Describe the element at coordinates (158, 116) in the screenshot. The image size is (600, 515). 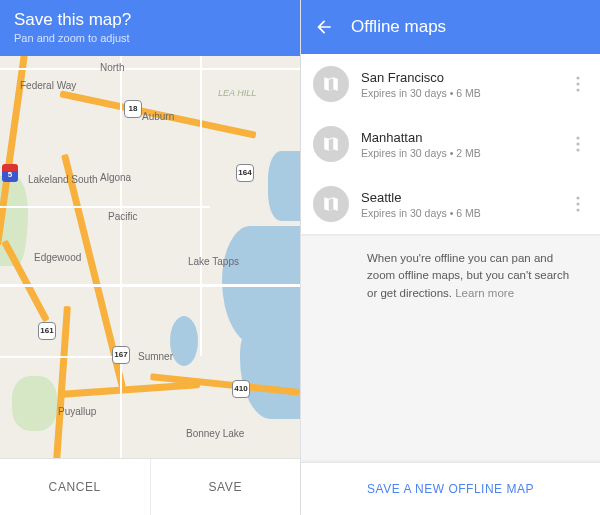
I see `map-label: Auburn` at that location.